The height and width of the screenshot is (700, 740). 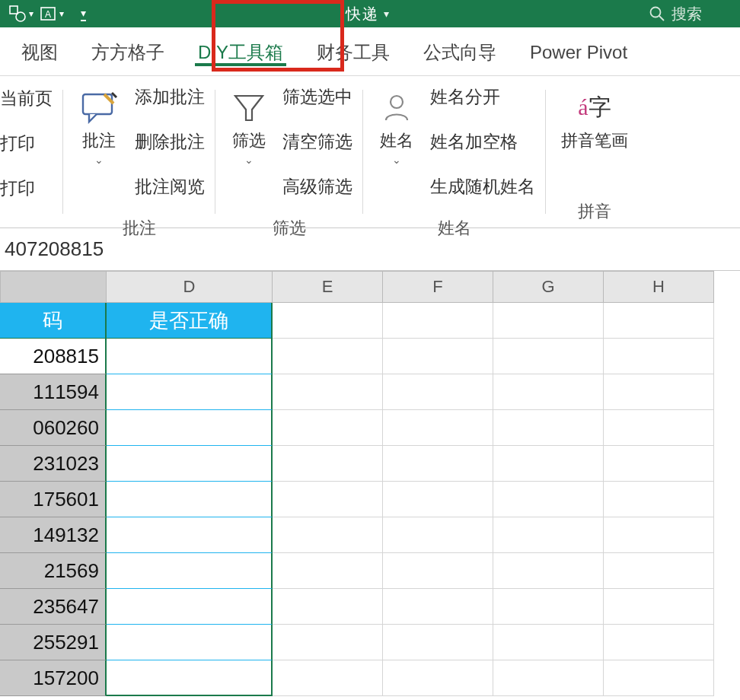 I want to click on col-header-e: E, so click(x=327, y=287).